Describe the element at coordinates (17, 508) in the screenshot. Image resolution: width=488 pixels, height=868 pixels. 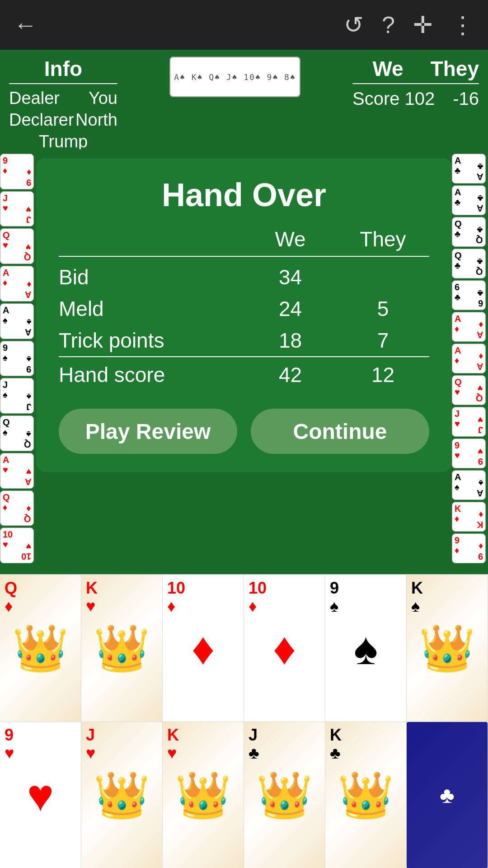
I see `left-card-9: Q♦ Q♦` at that location.